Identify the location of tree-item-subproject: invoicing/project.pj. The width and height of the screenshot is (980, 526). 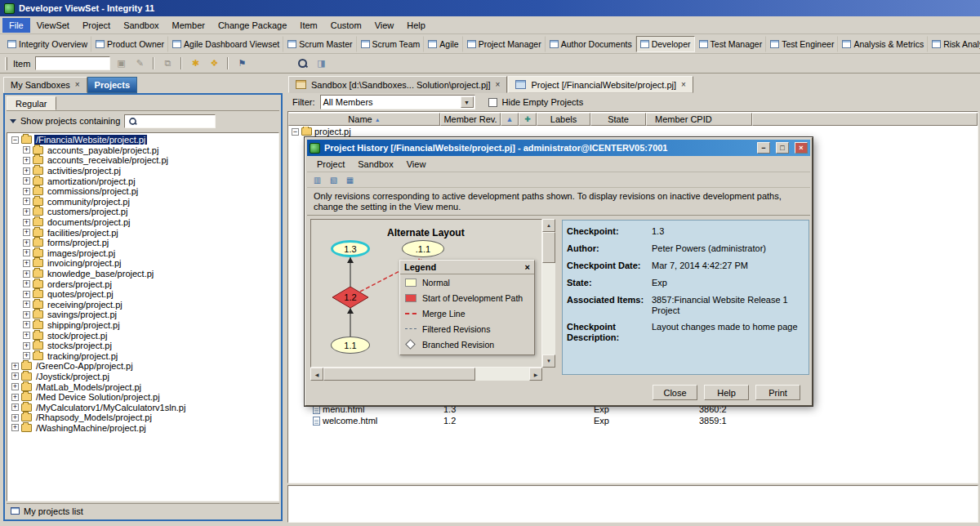
(150, 263).